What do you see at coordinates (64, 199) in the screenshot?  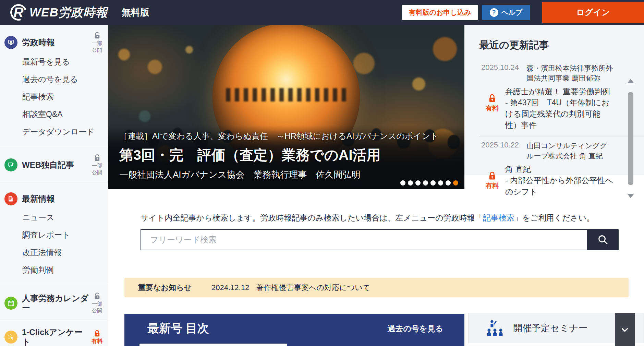 I see `sidebar-section-title: 最新情報` at bounding box center [64, 199].